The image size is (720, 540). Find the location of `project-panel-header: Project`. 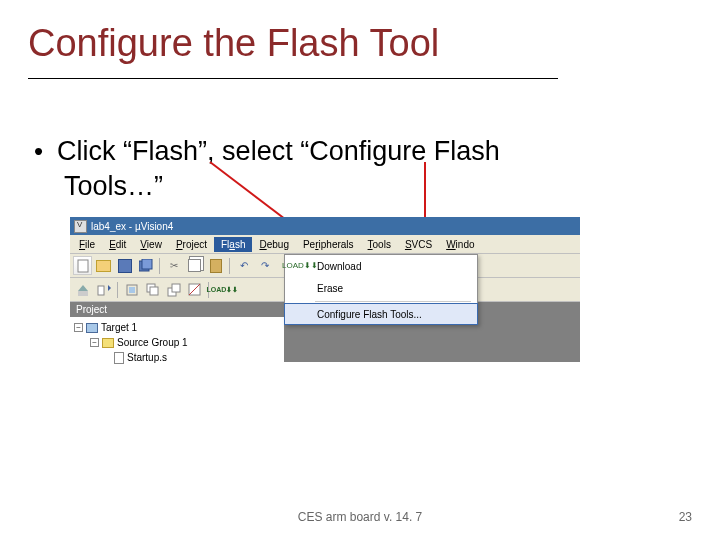

project-panel-header: Project is located at coordinates (177, 310).